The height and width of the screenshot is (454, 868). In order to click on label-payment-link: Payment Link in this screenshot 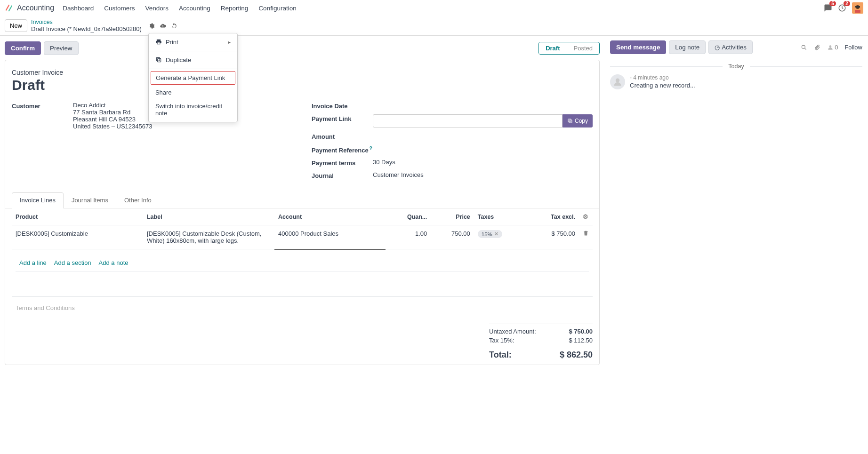, I will do `click(342, 119)`.